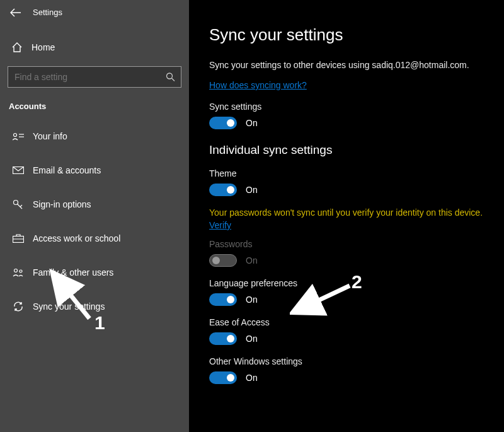  Describe the element at coordinates (347, 65) in the screenshot. I see `sync-description: Sync your settings to other devices usin…` at that location.